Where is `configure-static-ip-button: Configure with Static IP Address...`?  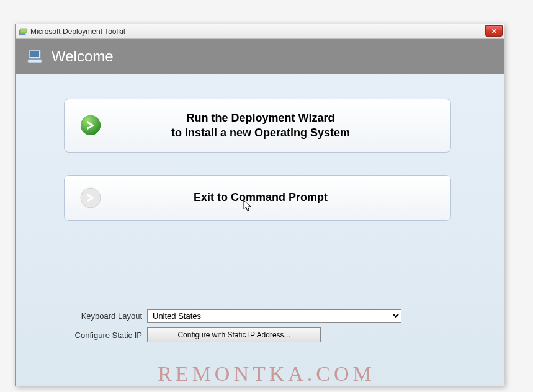
configure-static-ip-button: Configure with Static IP Address... is located at coordinates (234, 335).